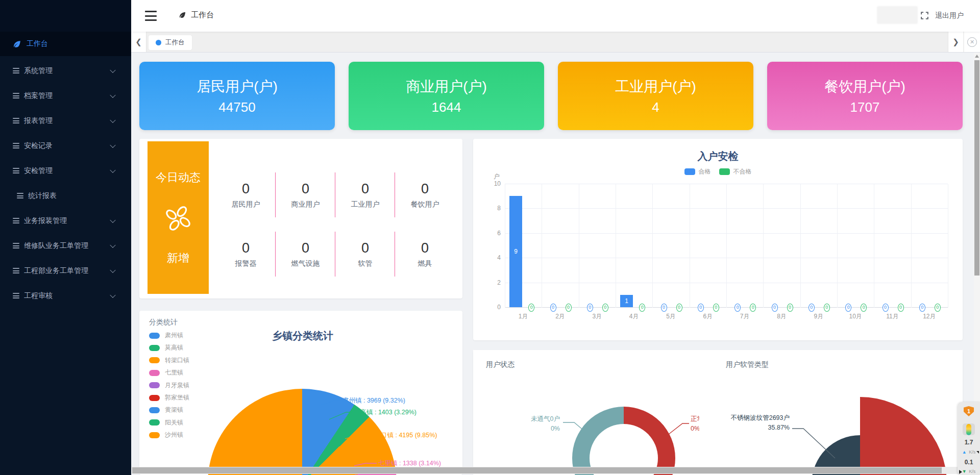  What do you see at coordinates (446, 96) in the screenshot?
I see `stat-card: 商业用户(户)1644` at bounding box center [446, 96].